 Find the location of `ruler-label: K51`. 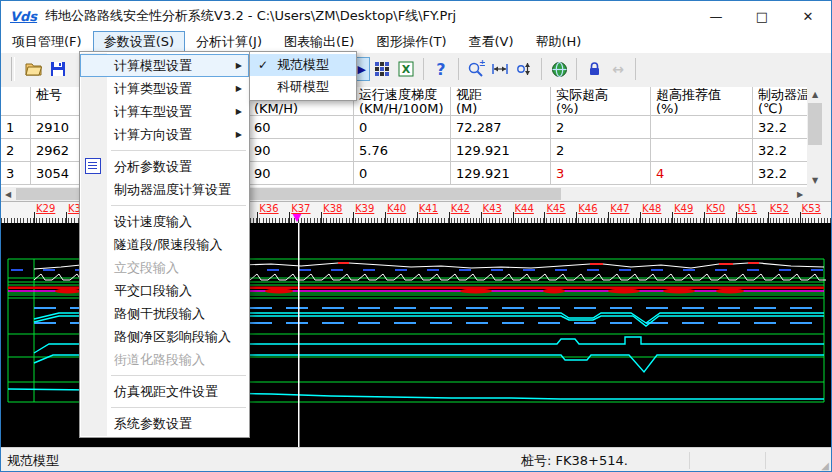

ruler-label: K51 is located at coordinates (748, 209).